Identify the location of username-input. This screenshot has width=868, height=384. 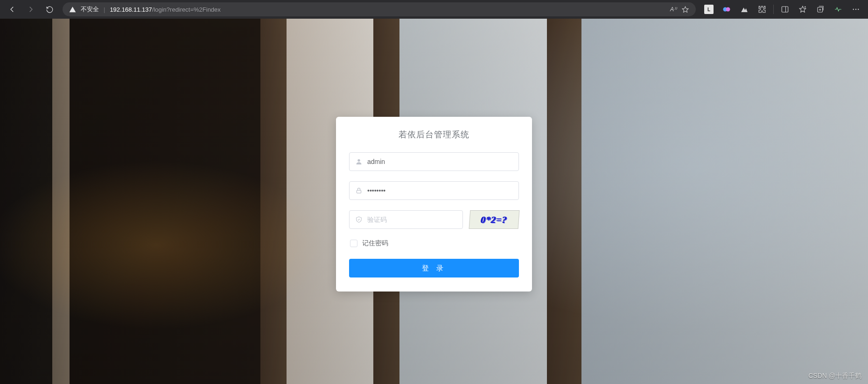
(440, 162).